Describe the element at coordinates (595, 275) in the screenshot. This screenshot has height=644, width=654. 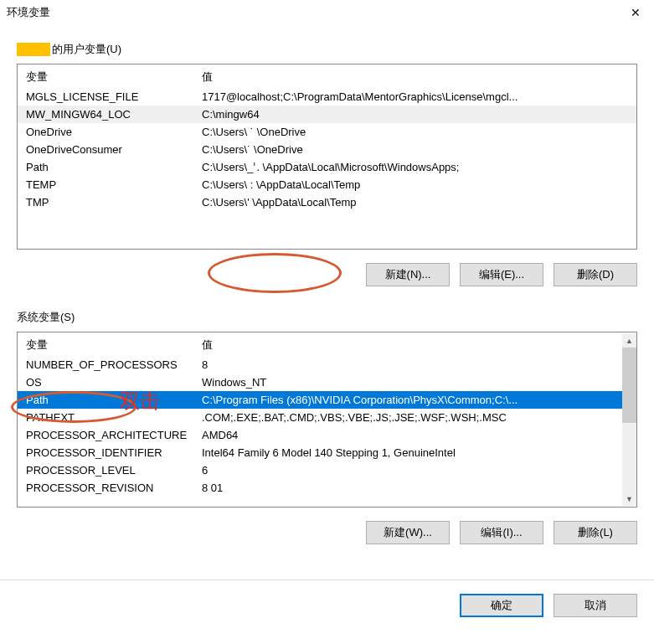
I see `user-delete-button: 删除(D)` at that location.